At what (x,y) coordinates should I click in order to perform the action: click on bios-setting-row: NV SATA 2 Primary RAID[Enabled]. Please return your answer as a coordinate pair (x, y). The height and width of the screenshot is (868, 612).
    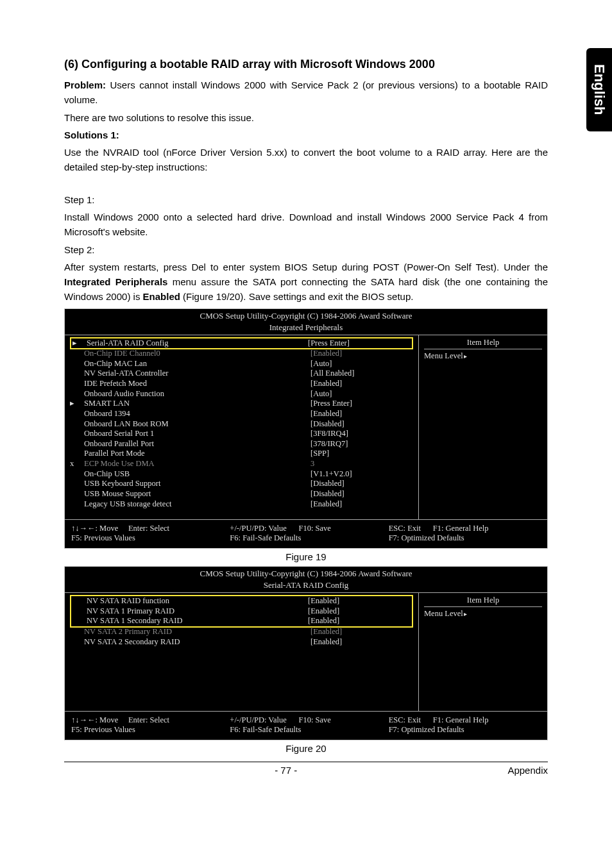
    Looking at the image, I should click on (241, 632).